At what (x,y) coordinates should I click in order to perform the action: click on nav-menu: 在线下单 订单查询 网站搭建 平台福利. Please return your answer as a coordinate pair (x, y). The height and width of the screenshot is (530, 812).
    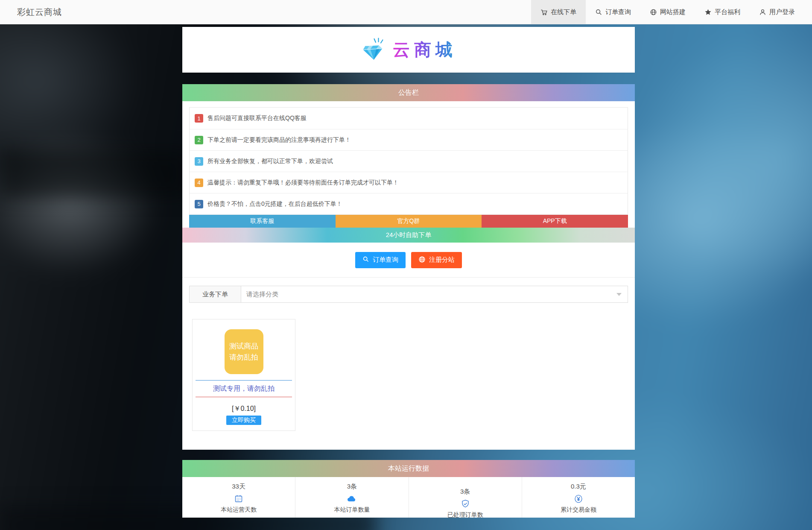
    Looking at the image, I should click on (668, 12).